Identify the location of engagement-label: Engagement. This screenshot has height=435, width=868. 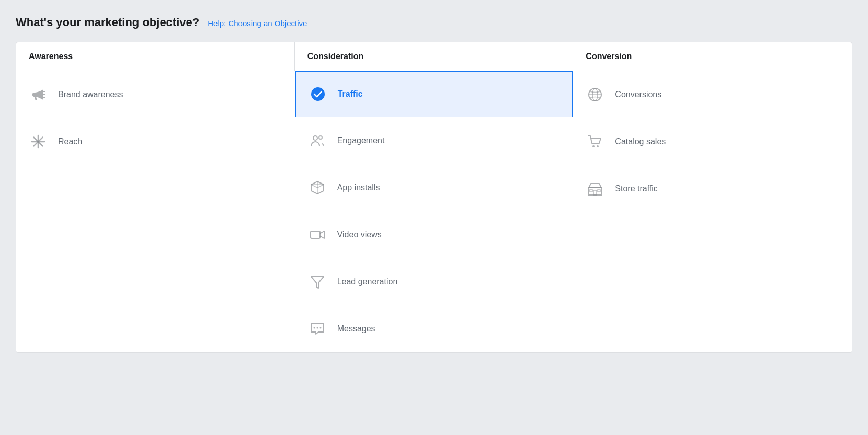
(361, 141).